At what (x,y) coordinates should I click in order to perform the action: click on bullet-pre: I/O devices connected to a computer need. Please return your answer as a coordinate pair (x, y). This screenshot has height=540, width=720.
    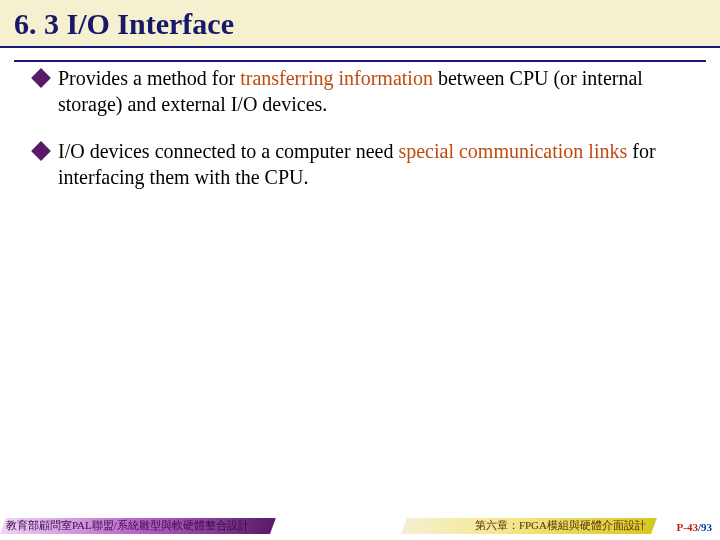
    Looking at the image, I should click on (228, 151).